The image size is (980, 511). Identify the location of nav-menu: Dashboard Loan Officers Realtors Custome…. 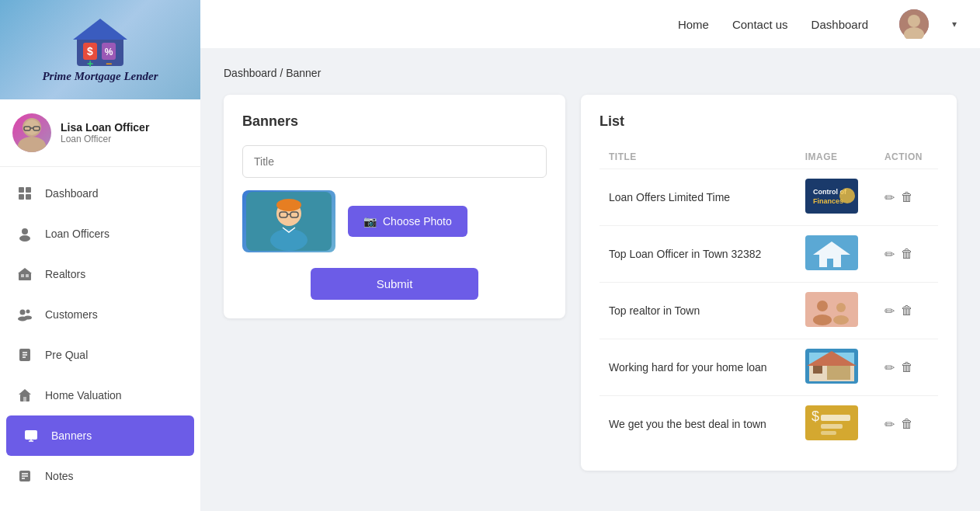
(100, 339).